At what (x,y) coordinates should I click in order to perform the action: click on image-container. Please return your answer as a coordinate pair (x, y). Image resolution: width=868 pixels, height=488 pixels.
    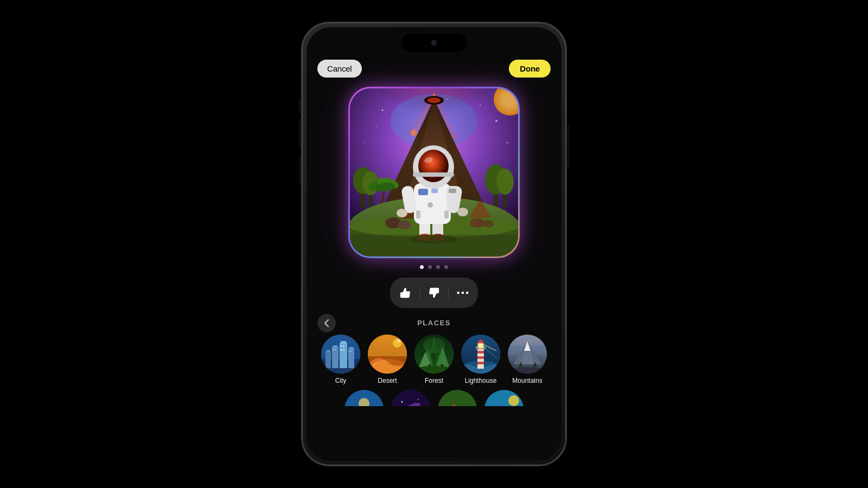
    Looking at the image, I should click on (434, 176).